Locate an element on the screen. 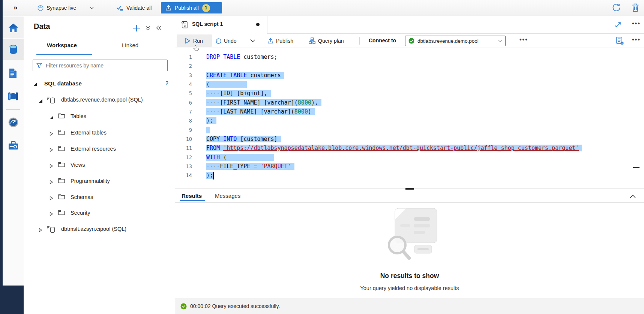 The width and height of the screenshot is (644, 314). tab-results: Results is located at coordinates (192, 196).